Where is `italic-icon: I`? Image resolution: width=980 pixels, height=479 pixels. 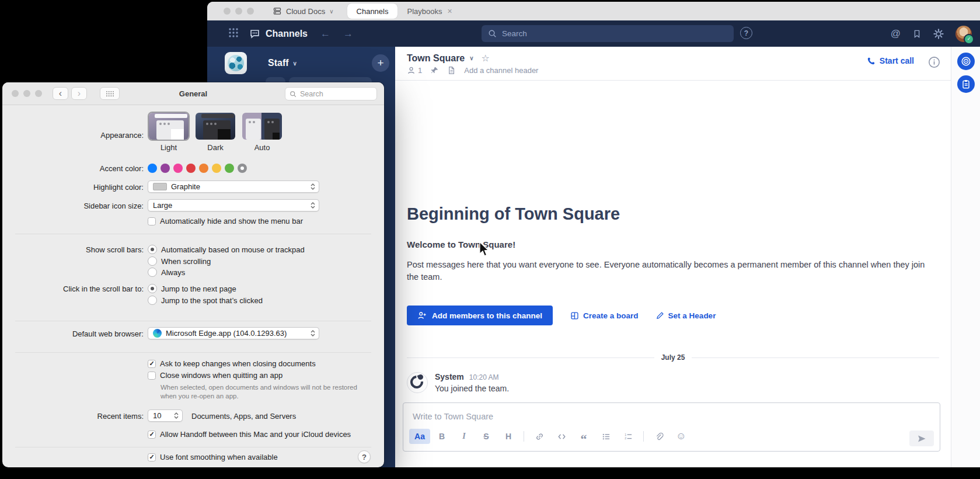 italic-icon: I is located at coordinates (464, 436).